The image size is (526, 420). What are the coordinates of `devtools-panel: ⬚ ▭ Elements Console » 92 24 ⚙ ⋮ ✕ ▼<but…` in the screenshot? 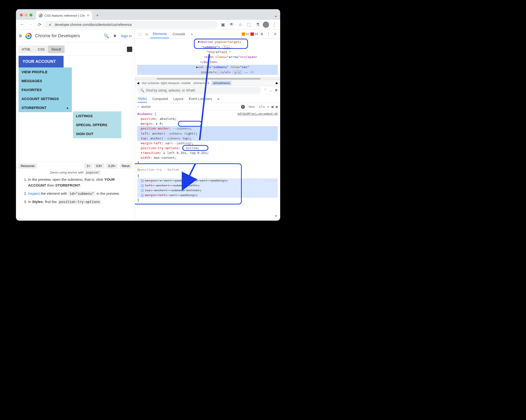 It's located at (207, 125).